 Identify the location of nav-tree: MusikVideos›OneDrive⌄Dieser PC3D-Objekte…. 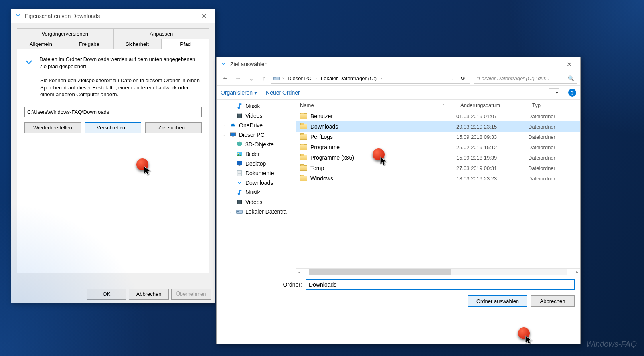
(256, 188).